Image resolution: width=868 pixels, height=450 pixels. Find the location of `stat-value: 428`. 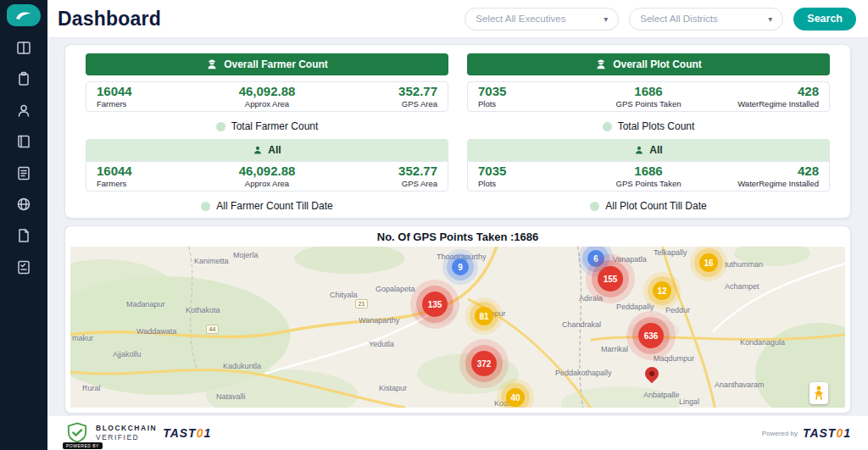

stat-value: 428 is located at coordinates (769, 92).